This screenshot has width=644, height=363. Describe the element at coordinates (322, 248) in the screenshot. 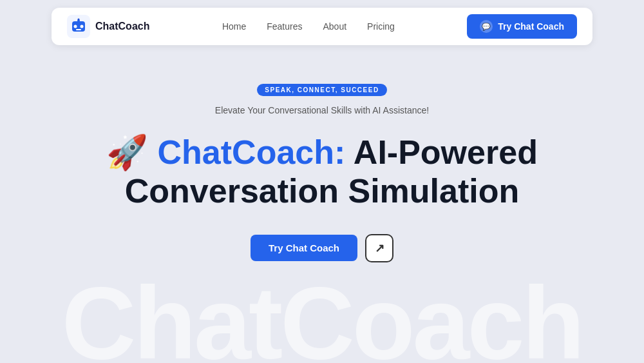

I see `hero-buttons: Try Chat Coach ↗` at that location.